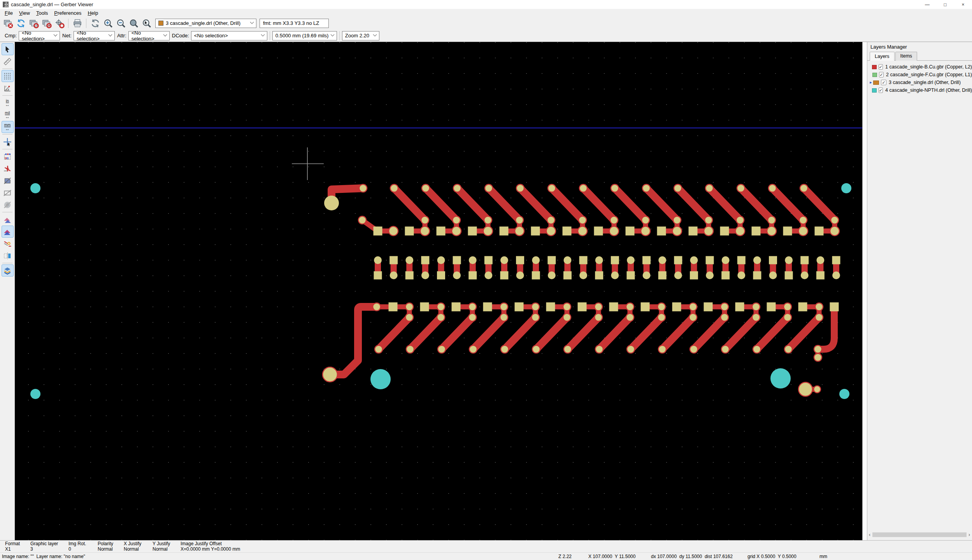 The height and width of the screenshot is (560, 972). Describe the element at coordinates (59, 23) in the screenshot. I see `open-autodetected-file-button` at that location.